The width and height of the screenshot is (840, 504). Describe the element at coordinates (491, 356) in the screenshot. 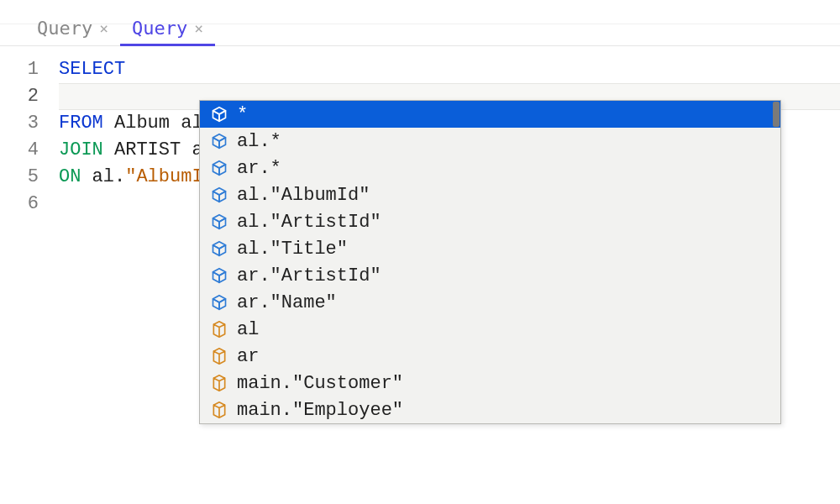

I see `autocomplete-item: ar` at that location.